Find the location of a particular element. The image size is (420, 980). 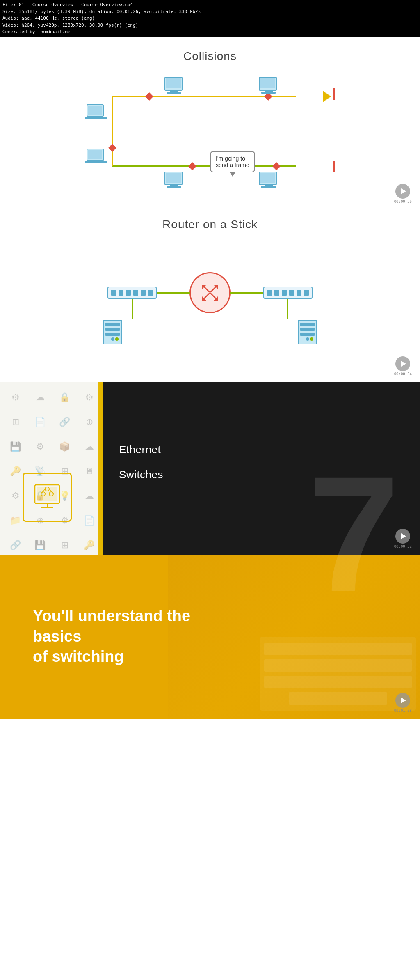

play-button-1: 00:00:26 is located at coordinates (403, 194).